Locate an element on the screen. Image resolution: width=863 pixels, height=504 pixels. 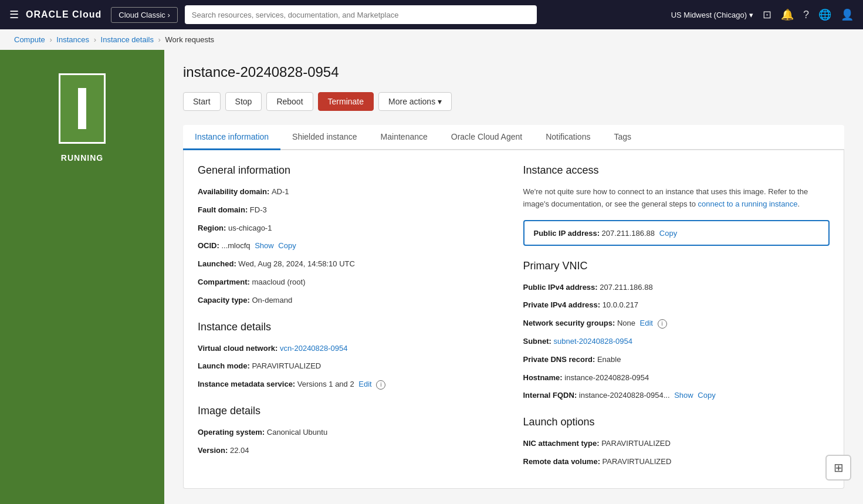
compartment-label: Compartment: is located at coordinates (225, 282).